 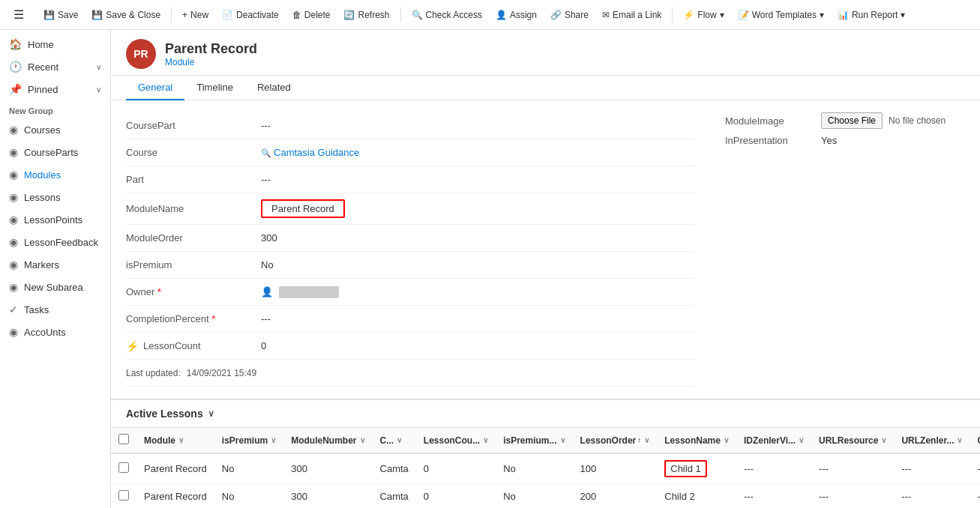 I want to click on sidebar-item-tasks: ✓ Tasks, so click(x=55, y=309).